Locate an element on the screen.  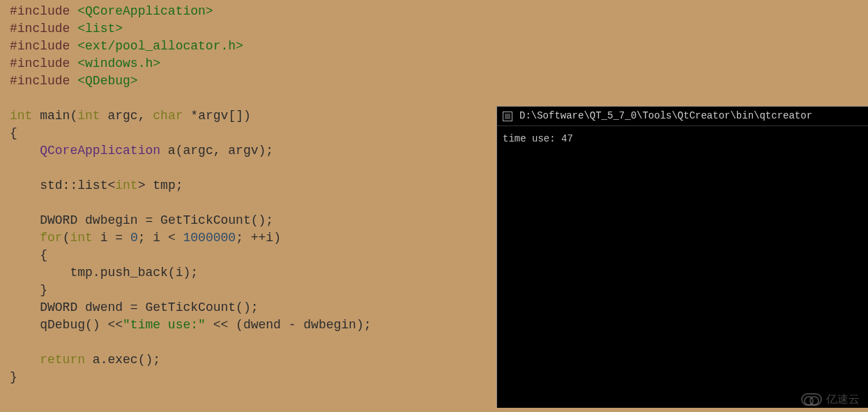
identifier: std::list is located at coordinates (74, 185).